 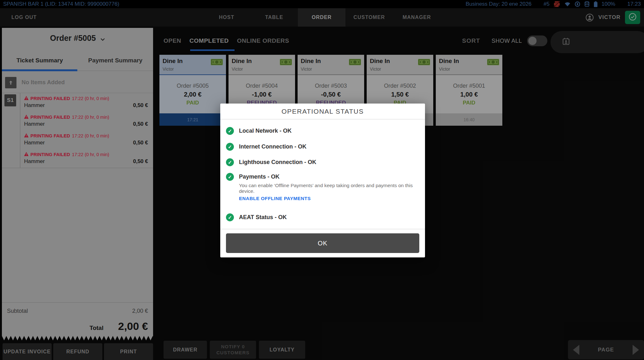 I want to click on status-row-local-network: ✓ Local Network - OK, so click(x=259, y=131).